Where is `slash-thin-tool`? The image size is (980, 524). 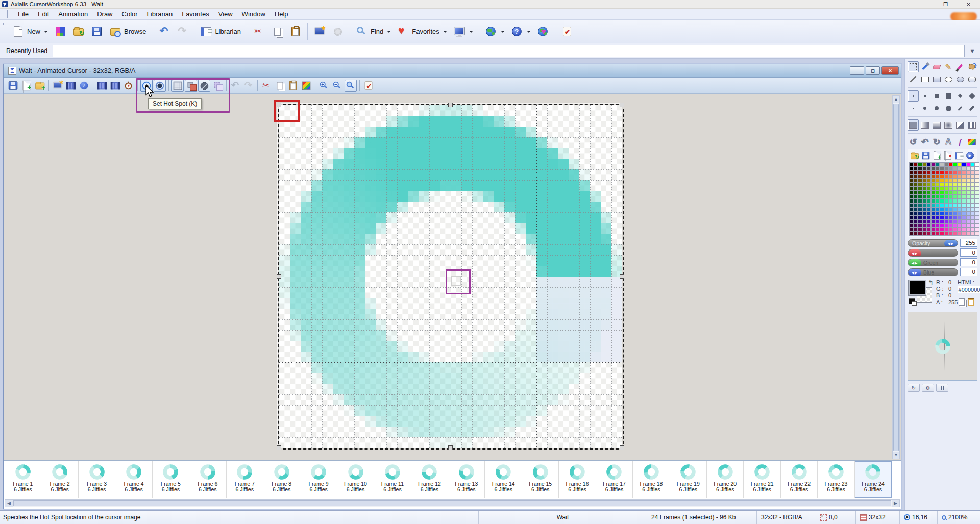
slash-thin-tool is located at coordinates (960, 108).